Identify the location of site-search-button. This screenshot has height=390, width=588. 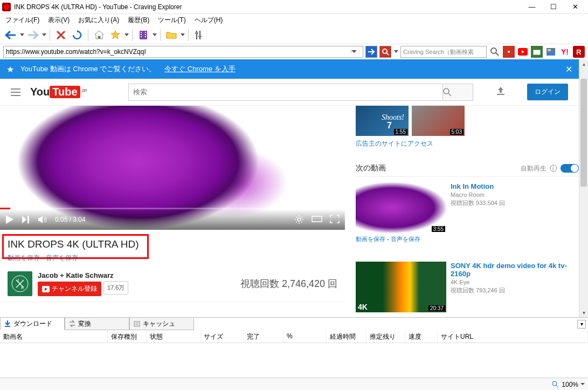
(495, 52).